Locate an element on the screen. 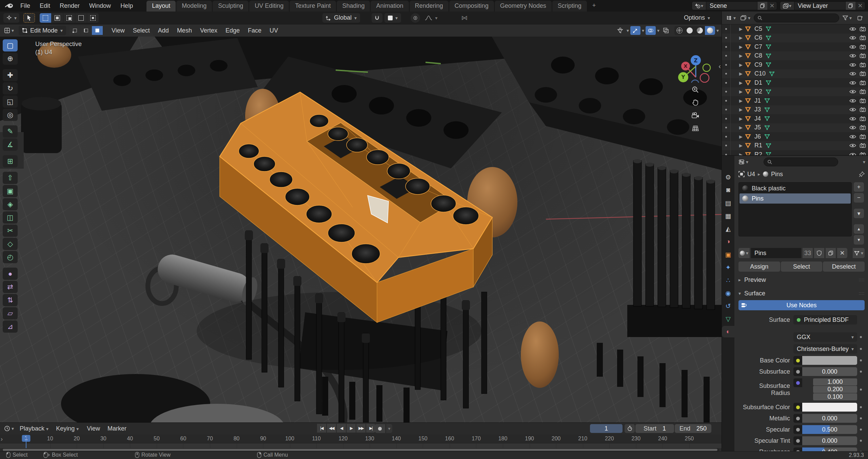 This screenshot has height=459, width=868. properties-tab: ◙ is located at coordinates (728, 190).